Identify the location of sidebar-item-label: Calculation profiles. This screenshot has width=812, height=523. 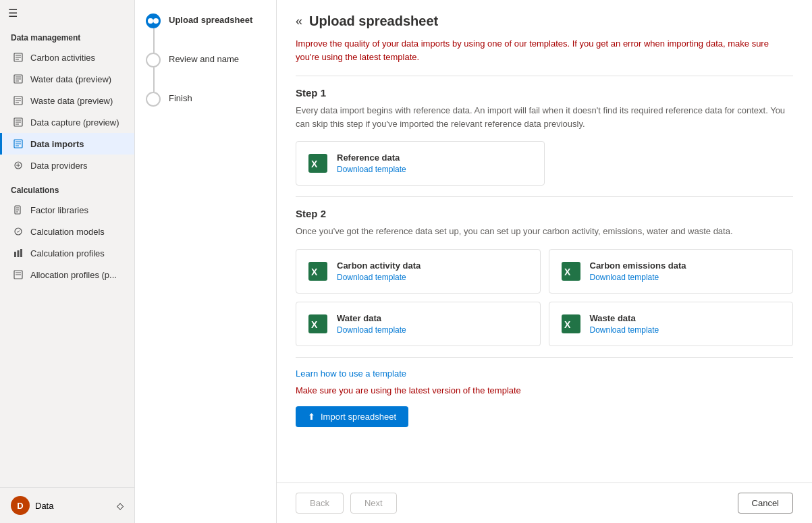
(67, 254).